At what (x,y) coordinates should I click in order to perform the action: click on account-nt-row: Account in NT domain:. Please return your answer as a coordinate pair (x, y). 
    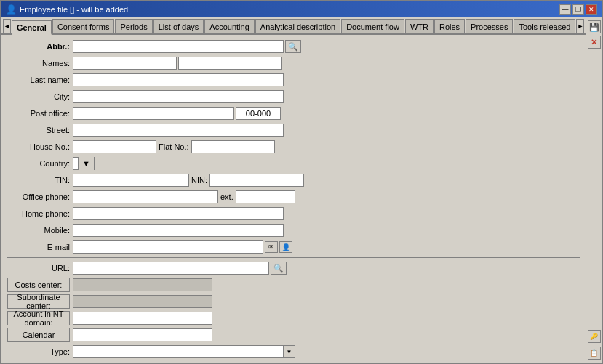
    Looking at the image, I should click on (294, 318).